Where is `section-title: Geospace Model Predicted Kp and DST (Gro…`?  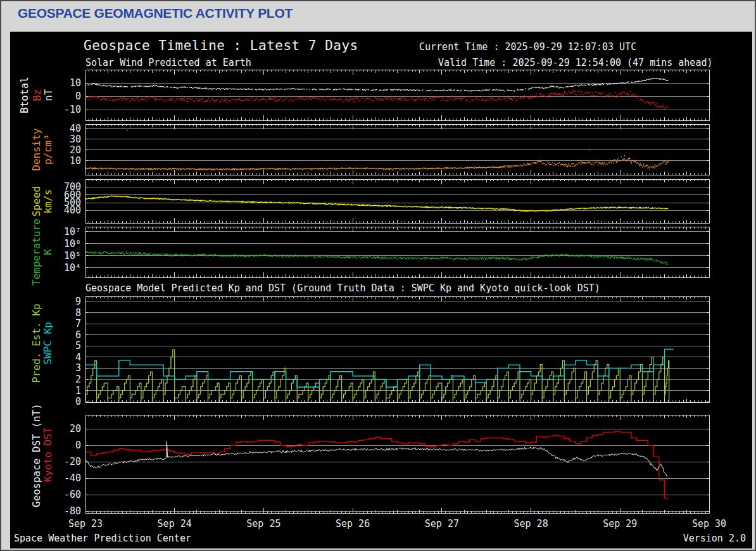
section-title: Geospace Model Predicted Kp and DST (Gro… is located at coordinates (343, 288).